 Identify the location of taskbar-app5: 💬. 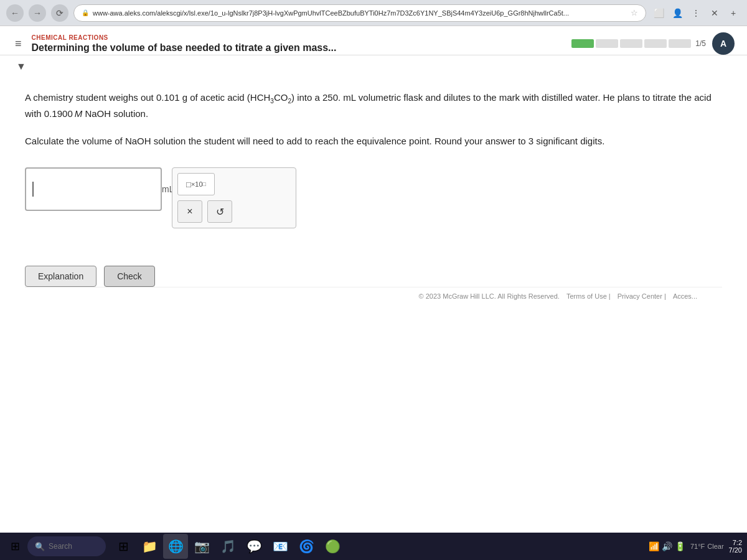
(254, 546).